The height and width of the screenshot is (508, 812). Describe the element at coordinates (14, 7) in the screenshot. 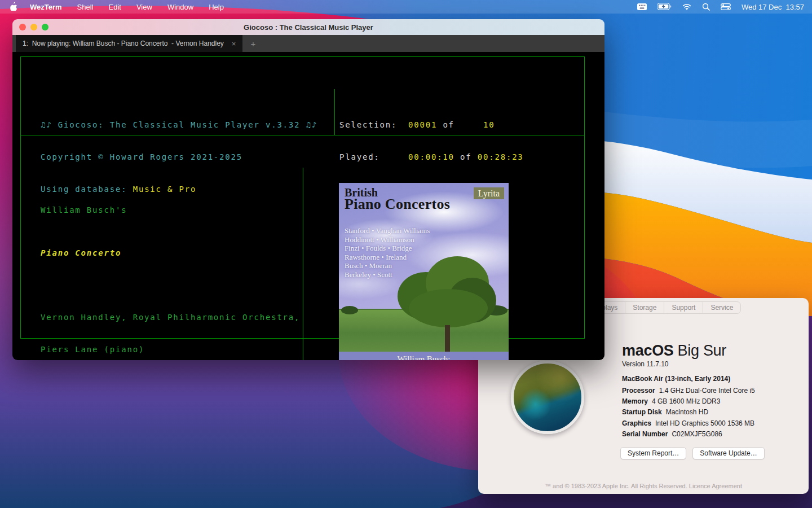

I see `apple-menu` at that location.